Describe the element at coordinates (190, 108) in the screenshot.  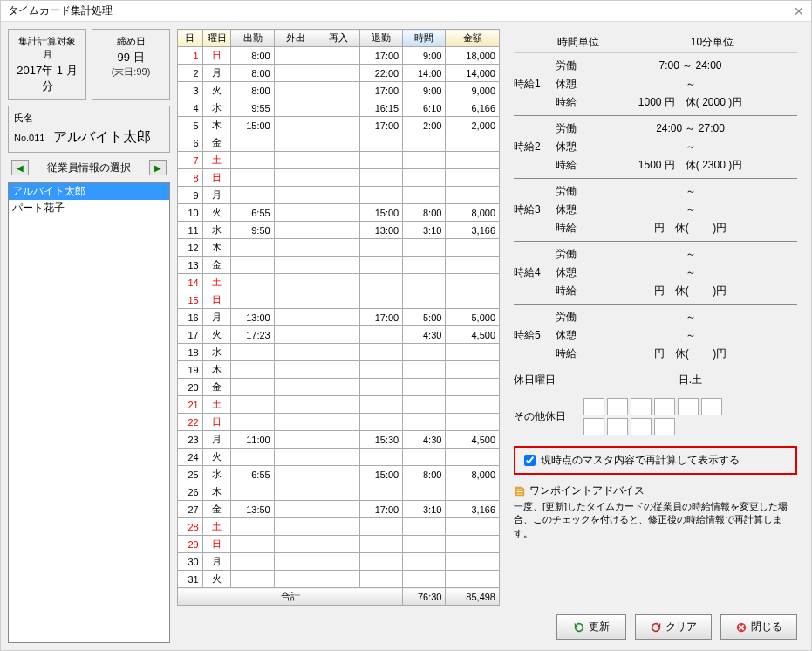
I see `cell-day: 4` at that location.